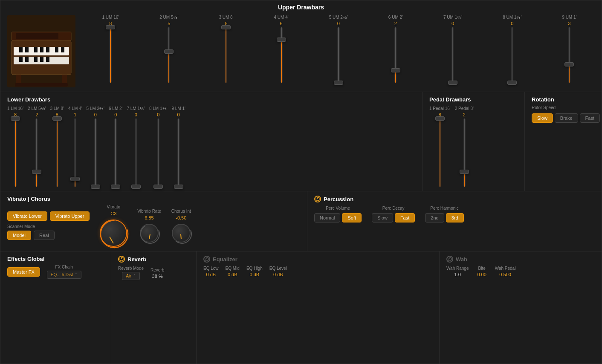  What do you see at coordinates (327, 218) in the screenshot?
I see `perc-normal-btn: Normal` at bounding box center [327, 218].